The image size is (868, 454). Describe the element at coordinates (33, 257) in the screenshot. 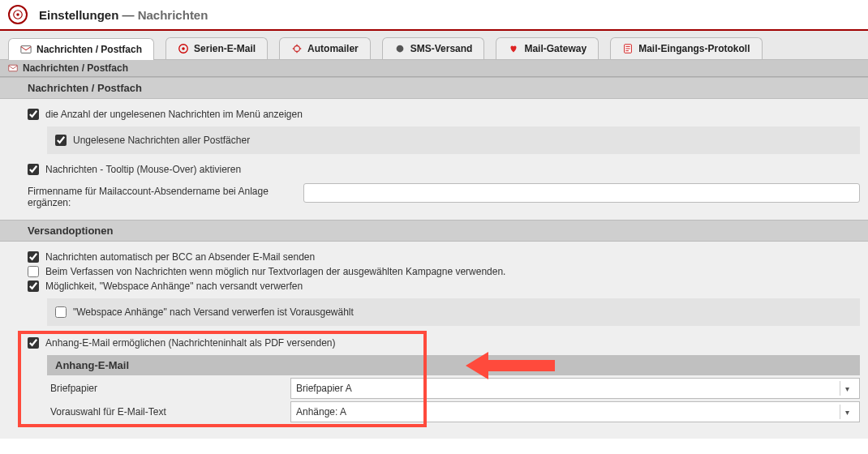

I see `opt-bcc-checkbox` at that location.